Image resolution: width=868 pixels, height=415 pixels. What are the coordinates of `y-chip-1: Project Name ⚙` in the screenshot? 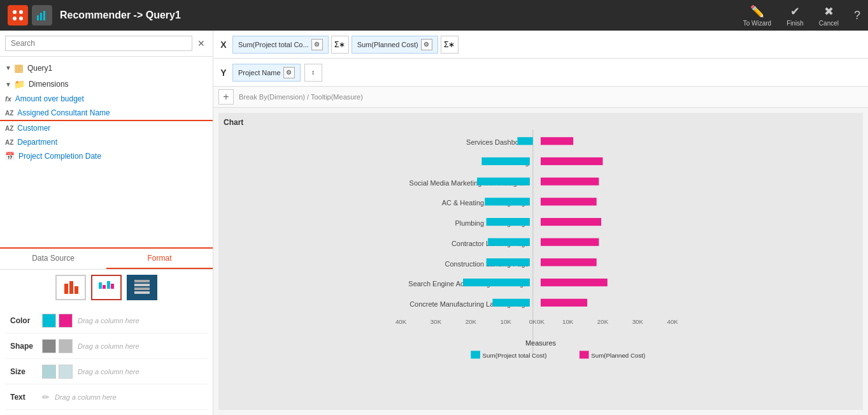 It's located at (266, 73).